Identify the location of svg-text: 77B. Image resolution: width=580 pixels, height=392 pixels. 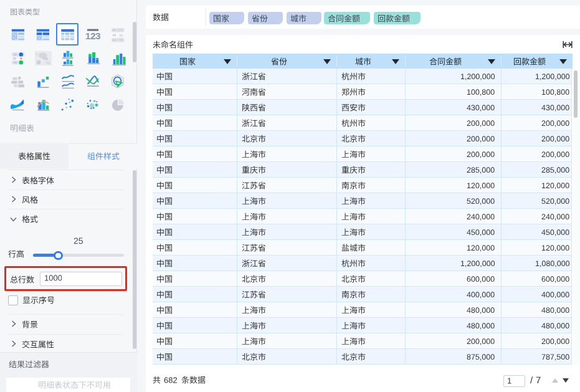
(120, 40).